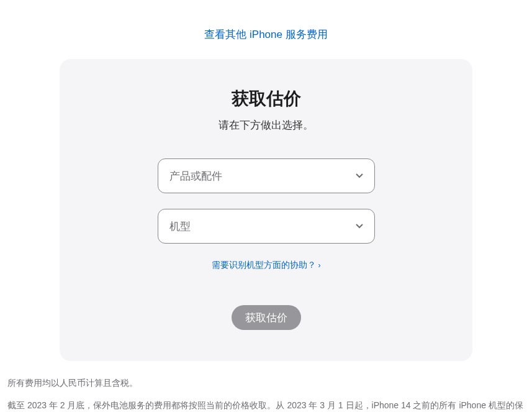 The height and width of the screenshot is (412, 532). What do you see at coordinates (266, 126) in the screenshot?
I see `card-subtitle: 请在下方做出选择。` at bounding box center [266, 126].